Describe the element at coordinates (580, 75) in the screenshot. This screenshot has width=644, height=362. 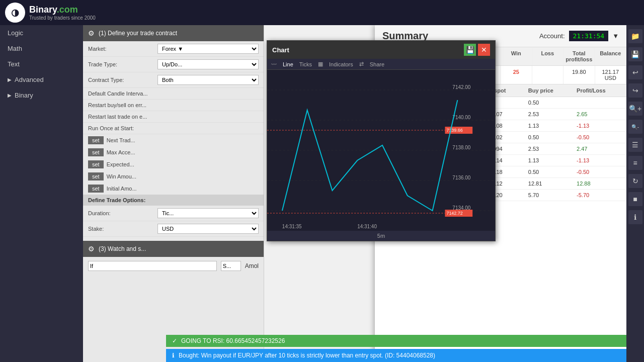
I see `stat-val-profit: 19.80` at that location.